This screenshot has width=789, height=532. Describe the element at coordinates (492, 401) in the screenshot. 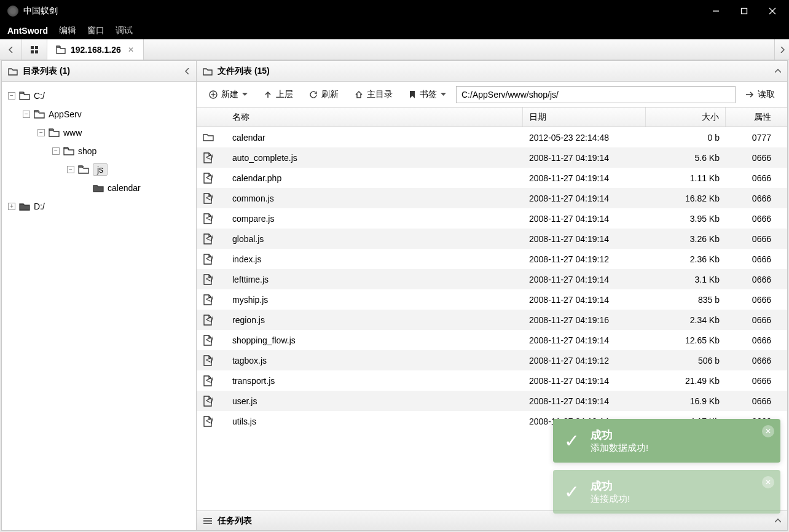

I see `file-row: </>user.js2008-11-27 04:19:1416.9 Kb0666` at that location.